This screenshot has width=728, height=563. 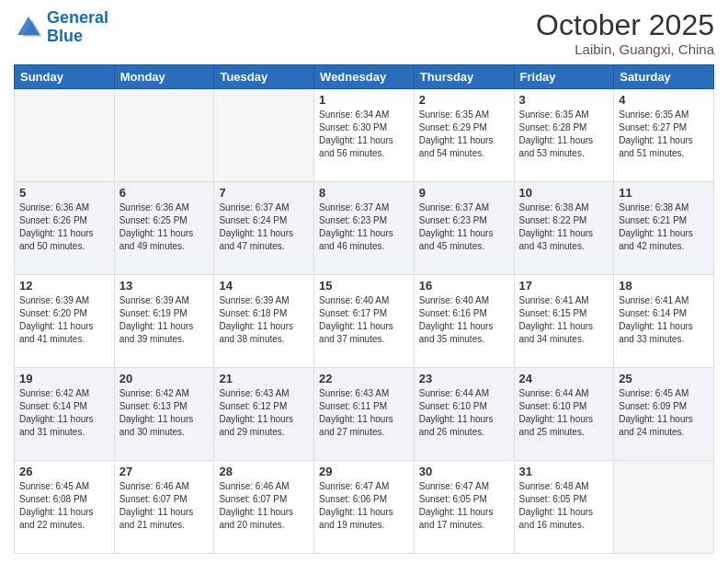 I want to click on day-info: Sunrise: 6:35 AM Sunset: 6:27 PM Dayligh…, so click(x=664, y=134).